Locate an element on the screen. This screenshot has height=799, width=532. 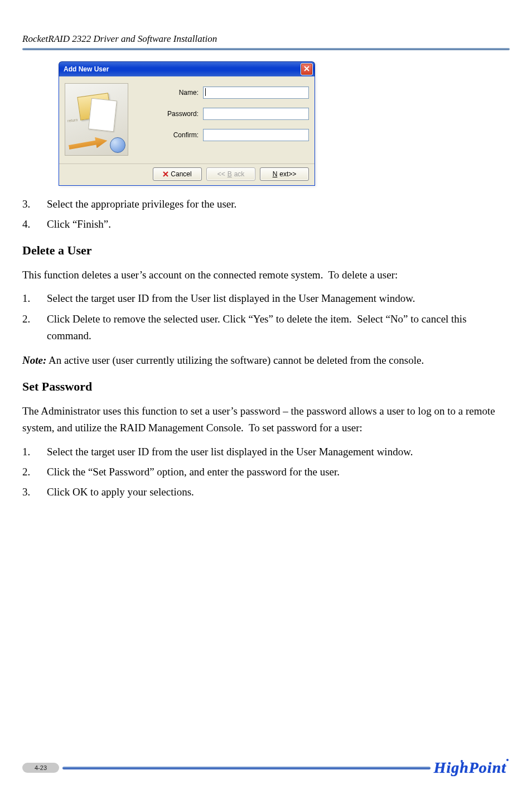
list-item: 4. Click “Finish”. is located at coordinates (266, 224).